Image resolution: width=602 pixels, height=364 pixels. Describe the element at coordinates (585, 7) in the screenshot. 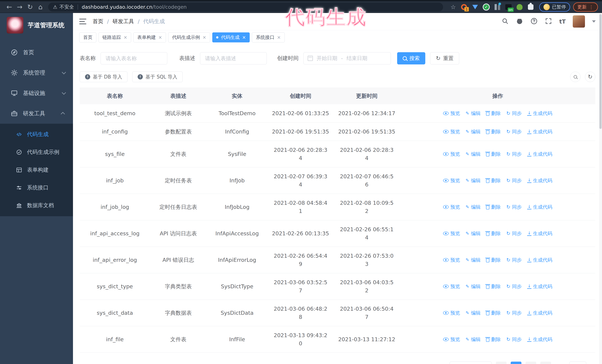

I see `browser-update-pill: 更新 ⋮` at that location.